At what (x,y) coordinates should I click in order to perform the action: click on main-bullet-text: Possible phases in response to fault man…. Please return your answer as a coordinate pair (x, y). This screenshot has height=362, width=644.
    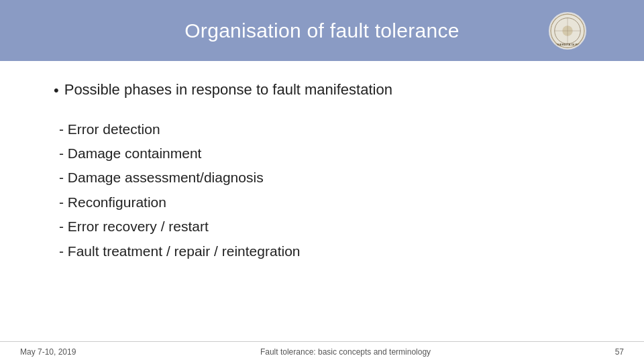
    Looking at the image, I should click on (228, 90).